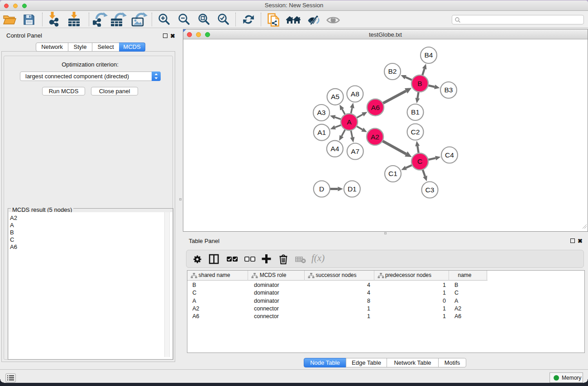  Describe the element at coordinates (321, 132) in the screenshot. I see `svg-text: A1` at that location.